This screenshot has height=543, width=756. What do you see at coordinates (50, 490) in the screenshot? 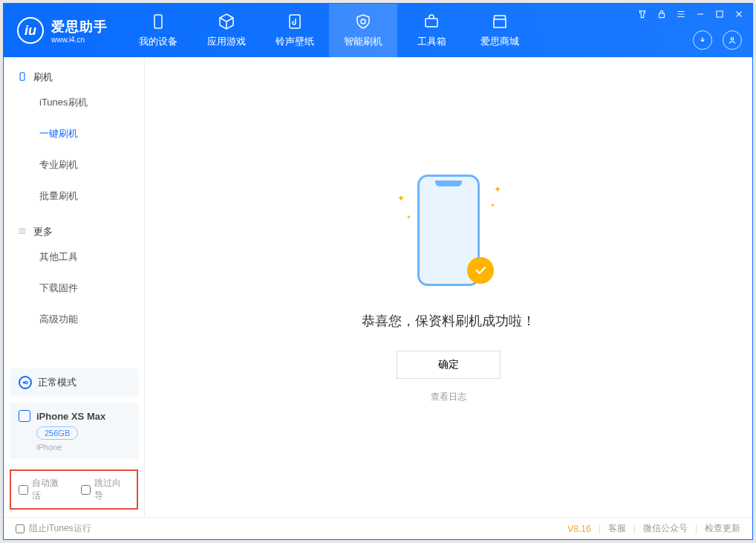
I see `checkbox-label: 自动激活` at bounding box center [50, 490].